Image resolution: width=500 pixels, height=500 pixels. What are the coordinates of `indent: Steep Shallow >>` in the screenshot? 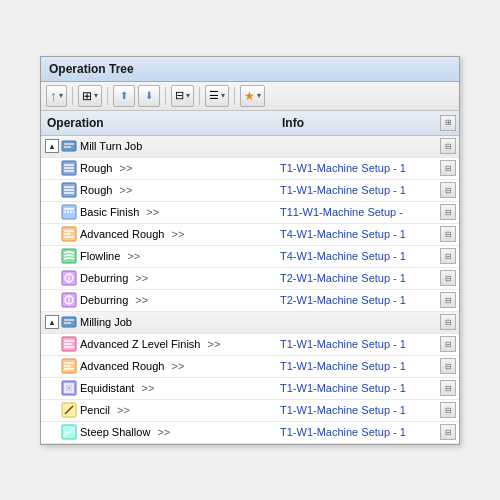 It's located at (116, 432).